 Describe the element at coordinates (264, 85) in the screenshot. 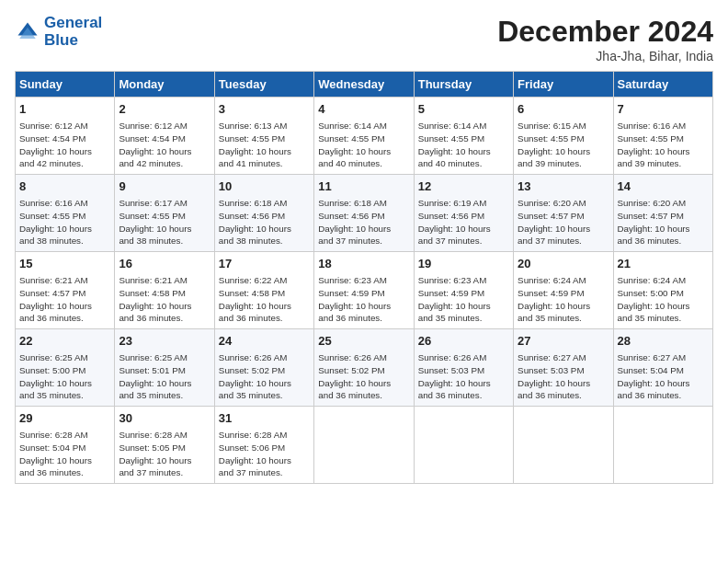

I see `col-header-tuesday: Tuesday` at that location.